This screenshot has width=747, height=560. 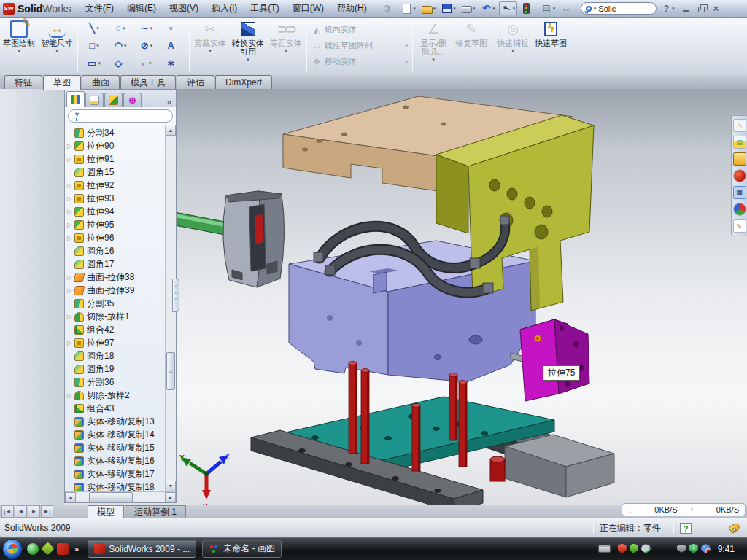 What do you see at coordinates (740, 125) in the screenshot?
I see `task-pane-button: ⌂` at bounding box center [740, 125].